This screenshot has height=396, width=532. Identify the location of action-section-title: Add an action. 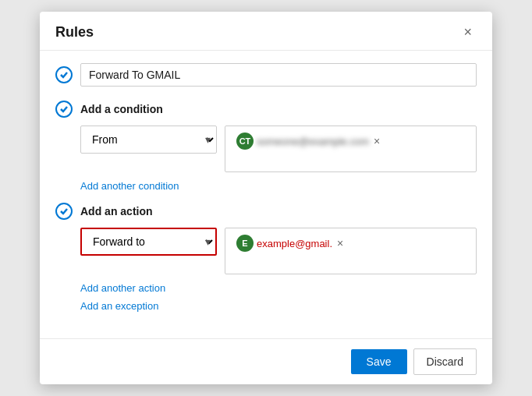
(117, 211).